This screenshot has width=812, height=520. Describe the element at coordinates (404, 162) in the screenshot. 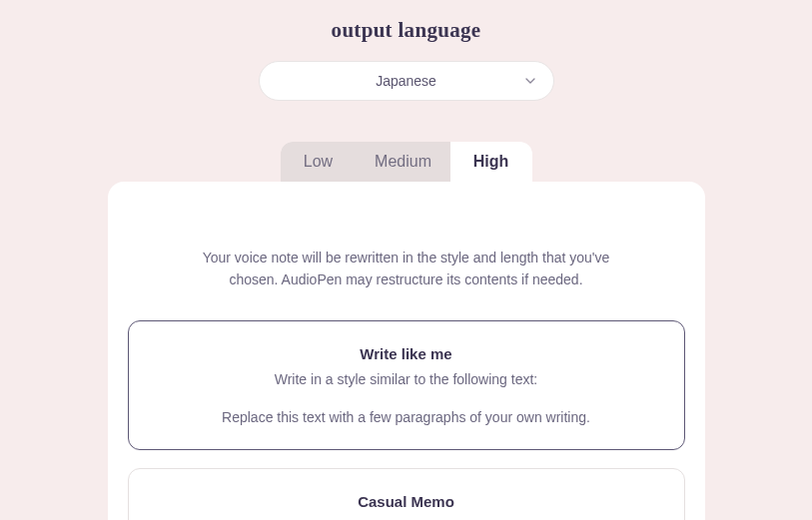

I see `tab-medium: Medium` at that location.